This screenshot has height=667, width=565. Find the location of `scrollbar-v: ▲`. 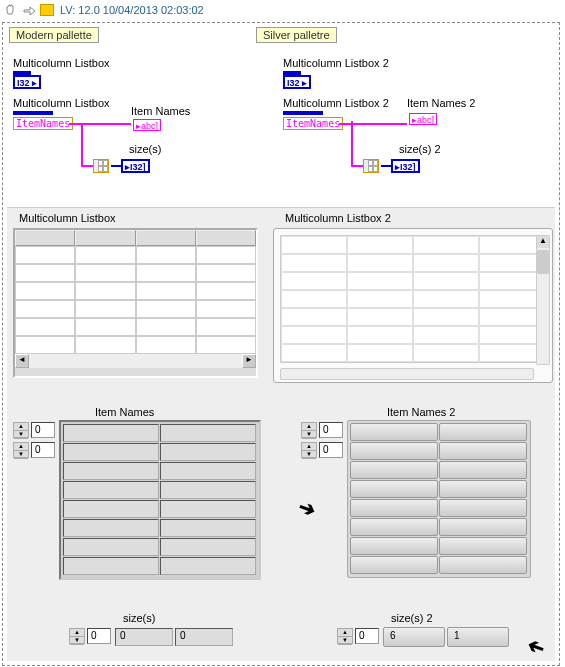

scrollbar-v: ▲ is located at coordinates (543, 300).